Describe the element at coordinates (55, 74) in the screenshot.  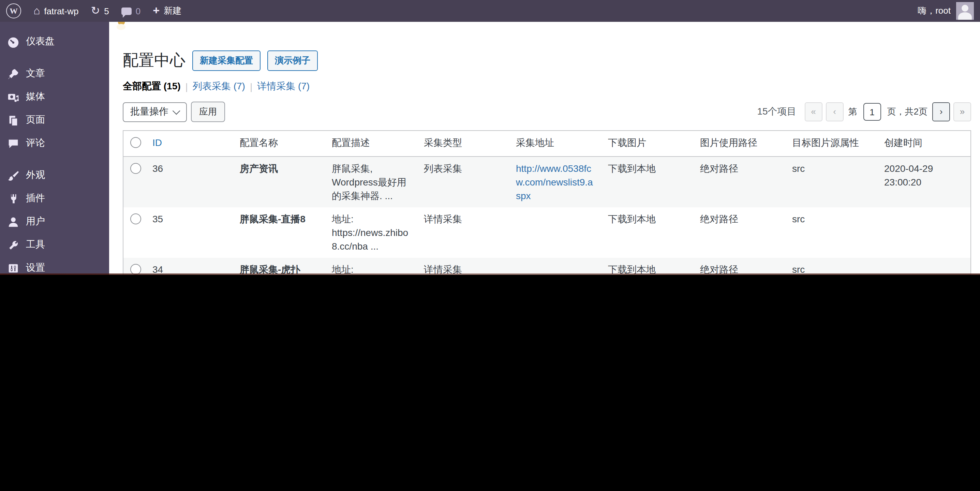
I see `sidebar-item-posts-pin: 文章` at that location.